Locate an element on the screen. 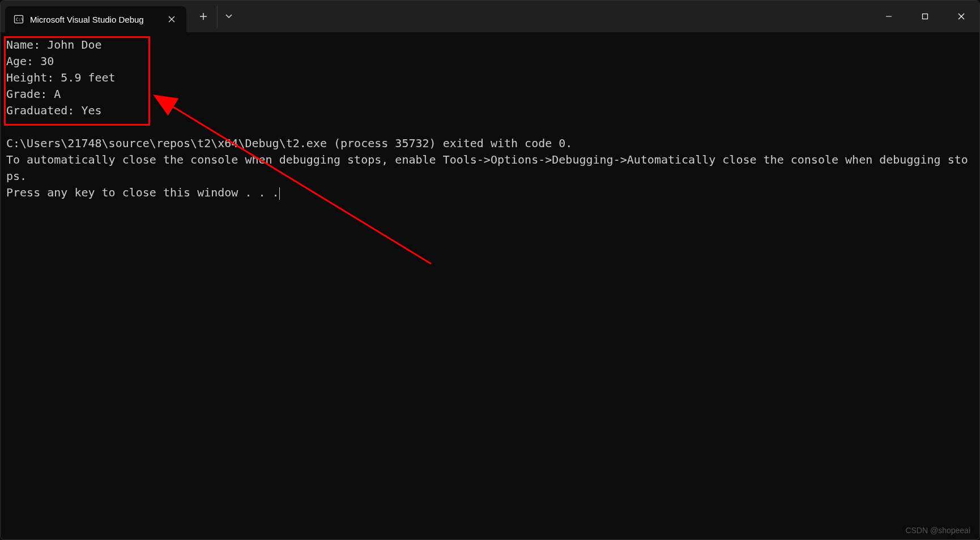 This screenshot has width=980, height=540. active-tab: C:\ Microsoft Visual Studio Debug is located at coordinates (96, 19).